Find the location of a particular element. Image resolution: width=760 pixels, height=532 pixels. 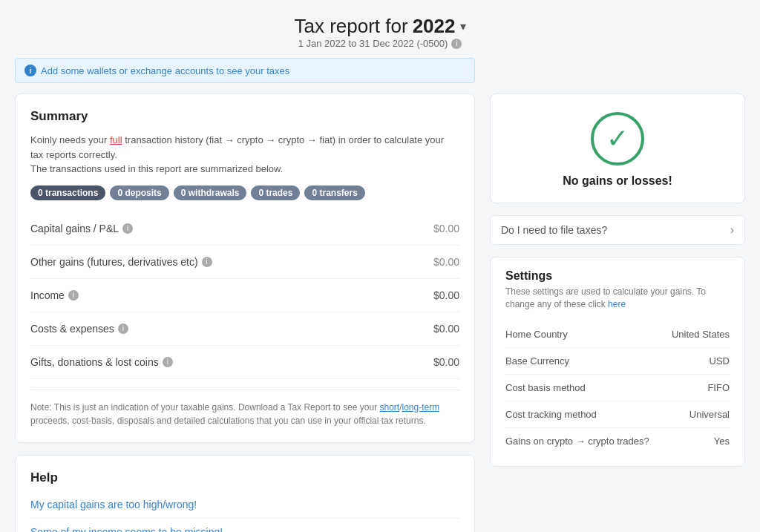

settings-title: Settings is located at coordinates (618, 276).